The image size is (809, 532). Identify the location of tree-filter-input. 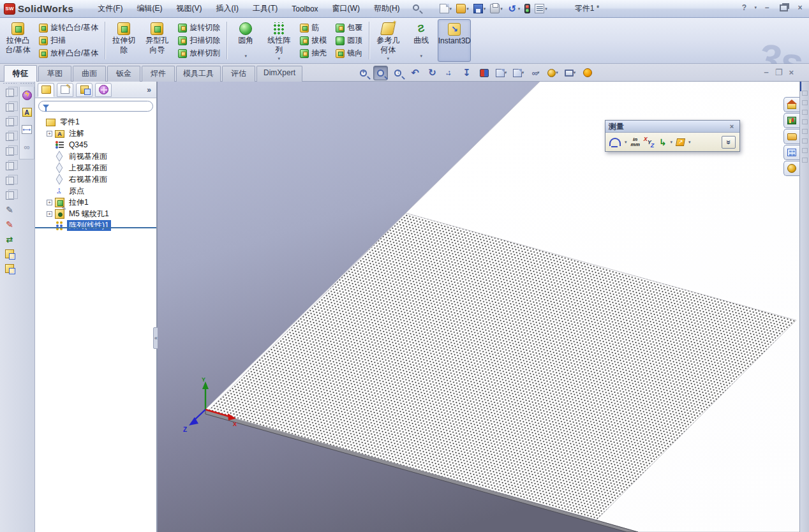
(101, 107).